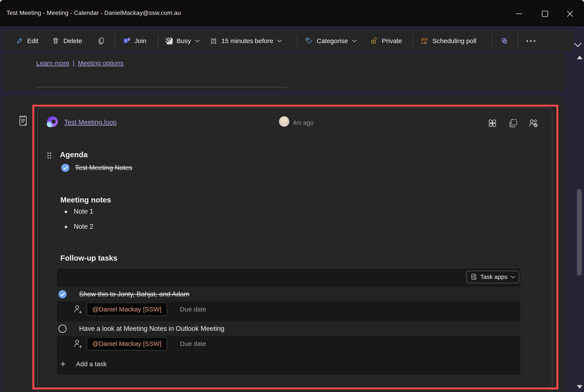 The image size is (584, 392). I want to click on note-list-item: ● Note 1, so click(79, 212).